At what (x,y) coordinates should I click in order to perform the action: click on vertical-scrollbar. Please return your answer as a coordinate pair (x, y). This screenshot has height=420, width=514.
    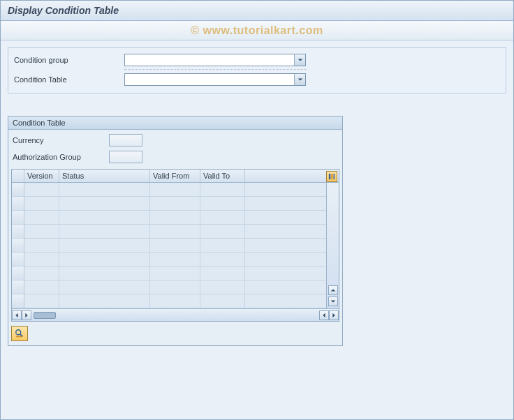
    Looking at the image, I should click on (332, 246).